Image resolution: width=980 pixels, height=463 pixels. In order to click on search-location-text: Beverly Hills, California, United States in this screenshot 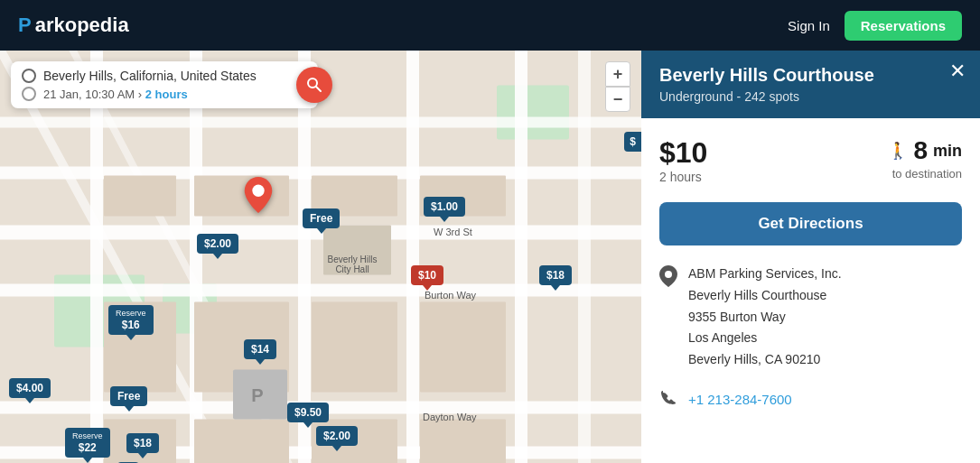, I will do `click(150, 76)`.